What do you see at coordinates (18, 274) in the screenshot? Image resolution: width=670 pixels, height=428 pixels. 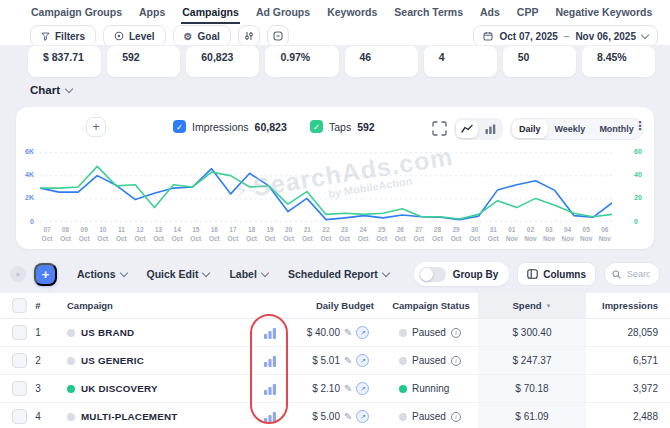 I see `collapsed-circle-icon: ●` at bounding box center [18, 274].